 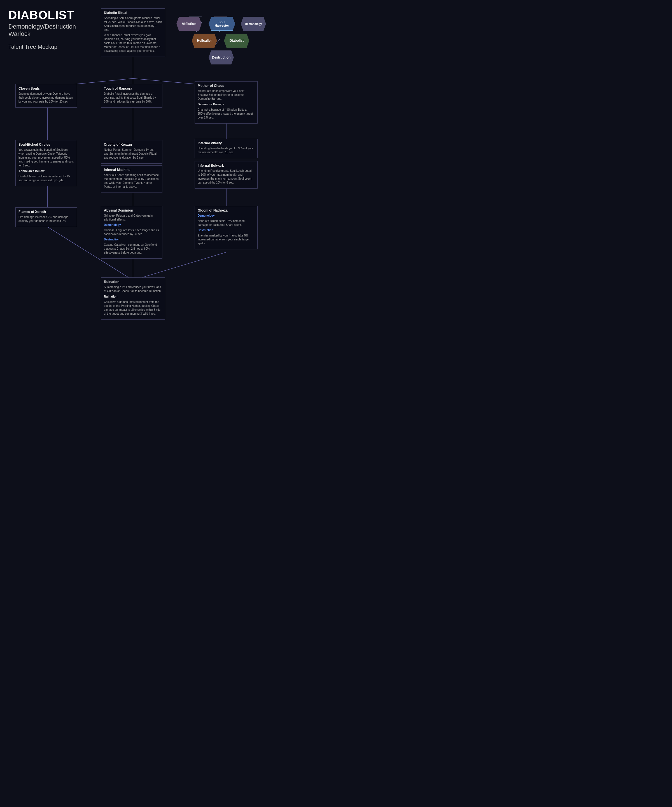 What do you see at coordinates (222, 24) in the screenshot?
I see `spec-soul-harvester: Soul Harvester` at bounding box center [222, 24].